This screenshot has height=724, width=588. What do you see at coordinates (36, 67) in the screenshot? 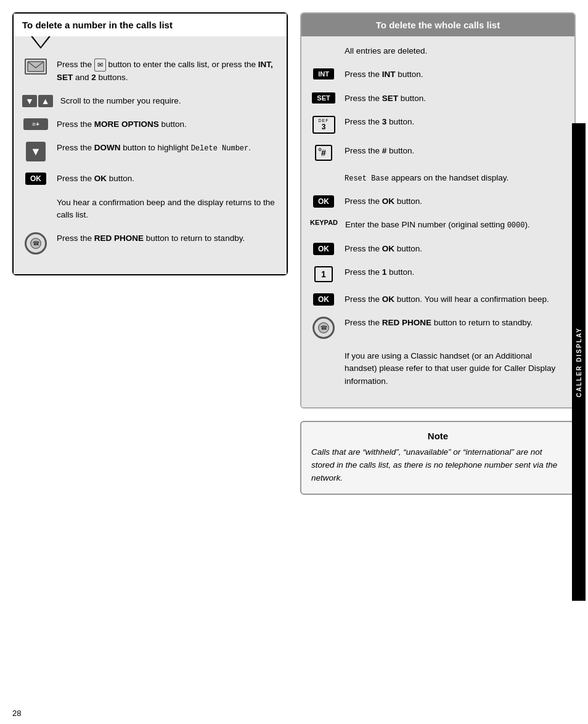
I see `envelope-icon` at bounding box center [36, 67].